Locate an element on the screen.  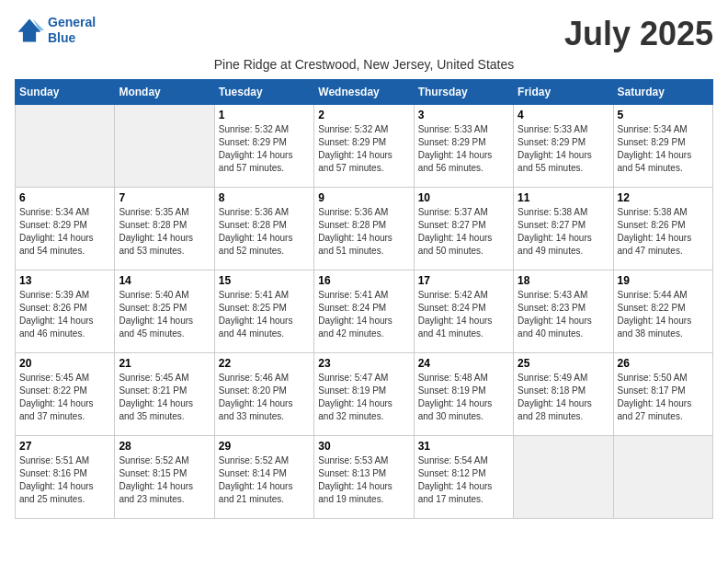
weekday-header-thursday: Thursday is located at coordinates (463, 92).